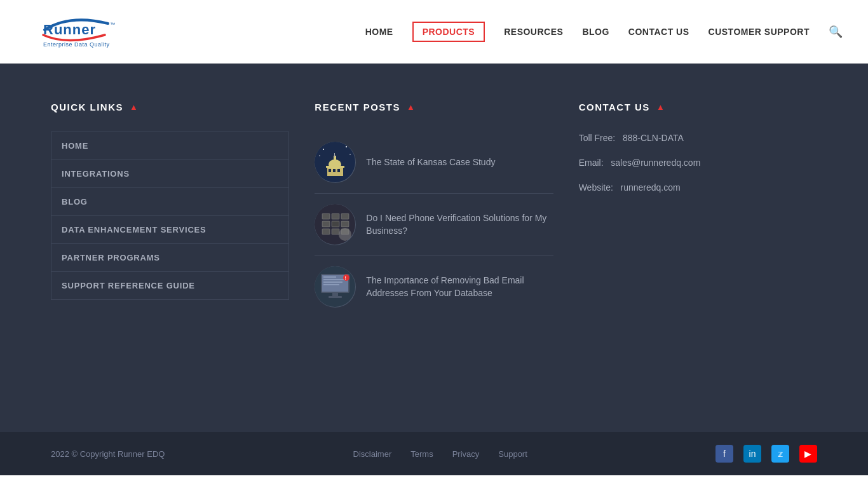  I want to click on search-icon: 🔍, so click(836, 32).